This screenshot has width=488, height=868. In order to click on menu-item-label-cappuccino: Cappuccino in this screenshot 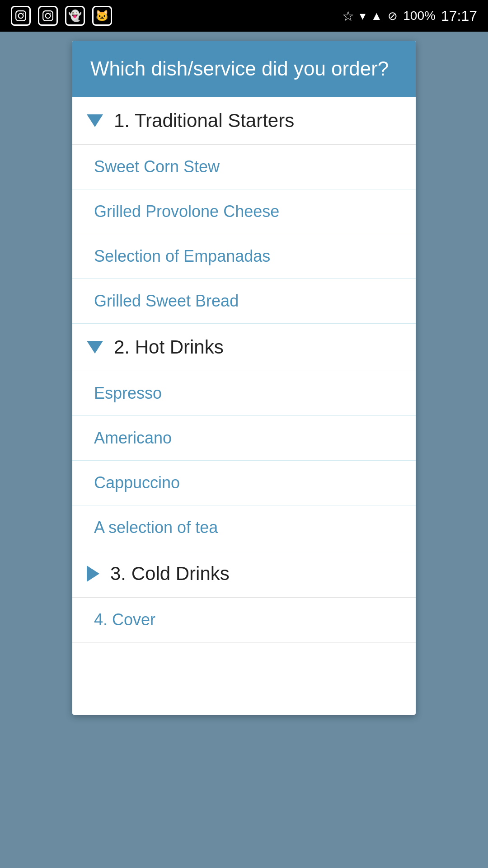, I will do `click(244, 483)`.